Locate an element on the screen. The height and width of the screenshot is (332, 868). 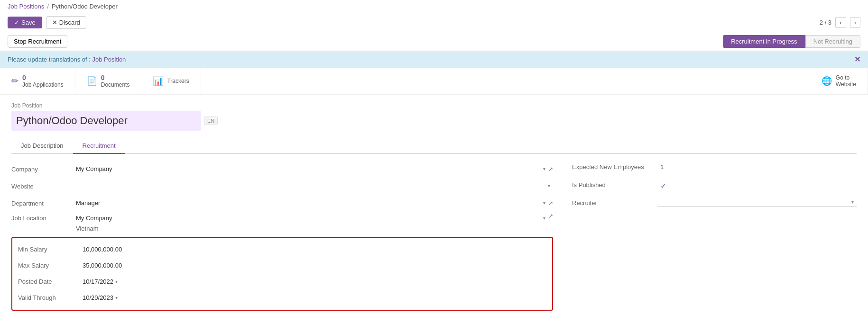
salary-section: Min Salary 10,000,000.00 Max Salary 35,0… is located at coordinates (282, 274).